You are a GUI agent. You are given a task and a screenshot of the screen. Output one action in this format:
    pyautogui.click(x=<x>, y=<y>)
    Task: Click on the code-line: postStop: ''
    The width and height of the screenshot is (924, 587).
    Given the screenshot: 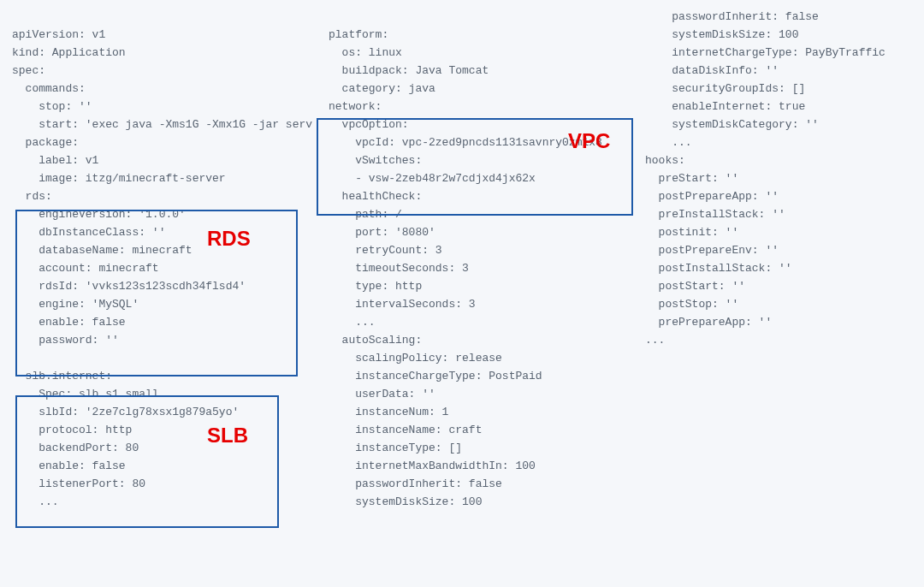 What is the action you would take?
    pyautogui.click(x=779, y=305)
    